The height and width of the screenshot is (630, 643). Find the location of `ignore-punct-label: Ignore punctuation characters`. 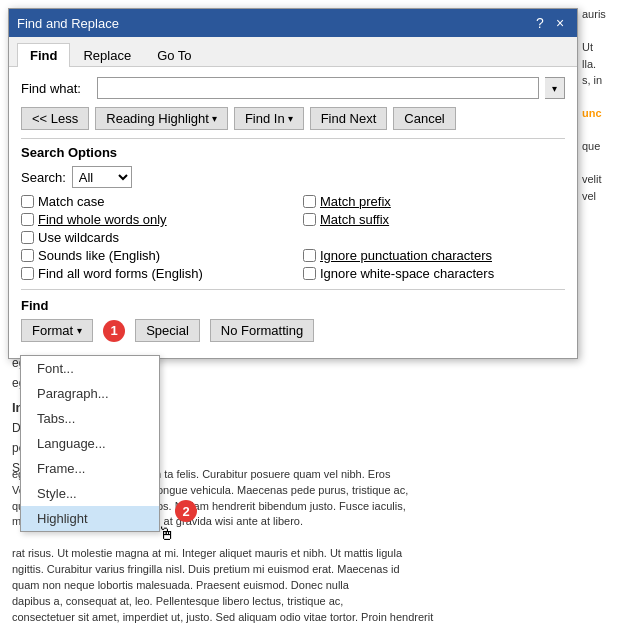

ignore-punct-label: Ignore punctuation characters is located at coordinates (406, 256).